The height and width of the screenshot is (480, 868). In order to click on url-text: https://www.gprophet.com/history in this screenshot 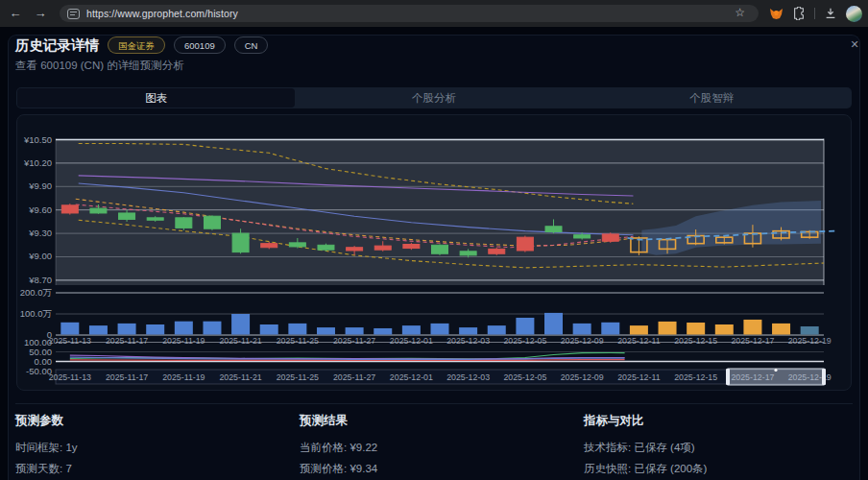, I will do `click(162, 13)`.